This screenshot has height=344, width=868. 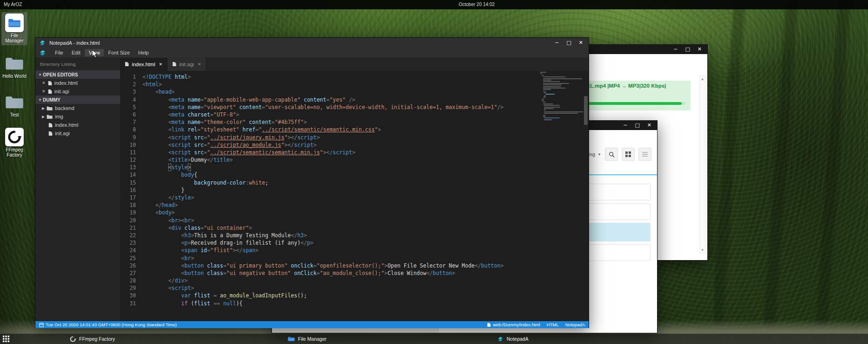 What do you see at coordinates (14, 76) in the screenshot?
I see `desktop-icon-label: Hello World` at bounding box center [14, 76].